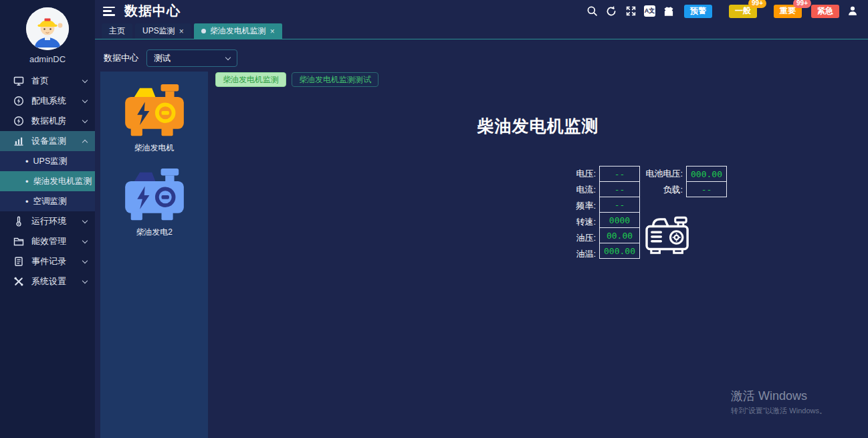  I want to click on fullscreen-icon, so click(631, 11).